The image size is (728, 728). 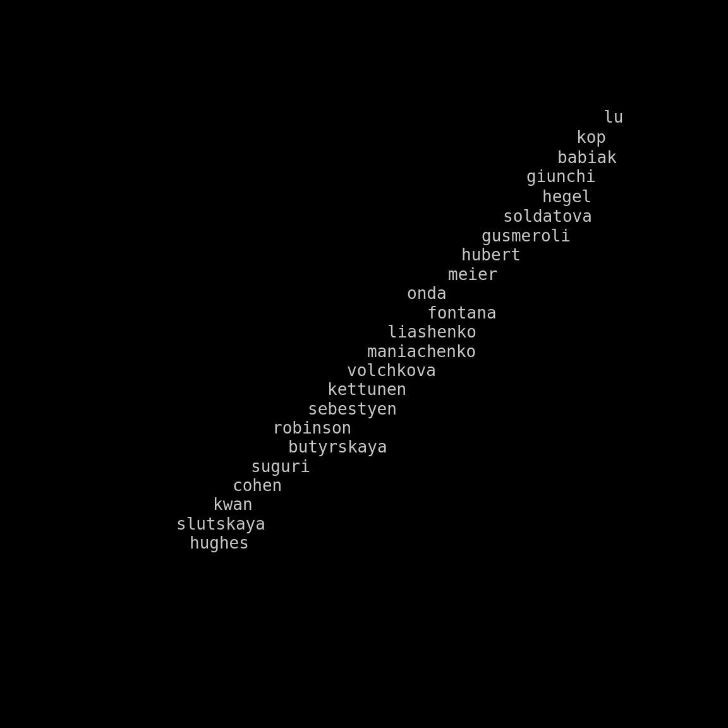 I want to click on name-label-kop: kop, so click(x=592, y=137).